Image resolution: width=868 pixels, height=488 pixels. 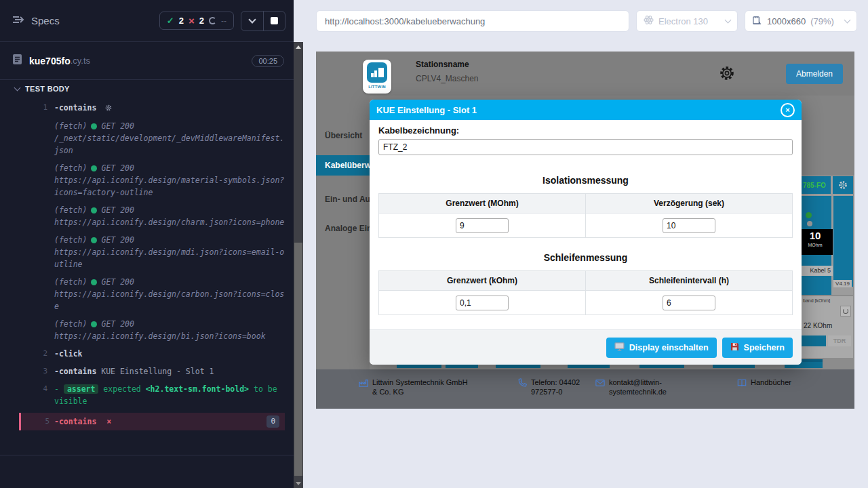 I want to click on modal-title: KUE Einstellung - Slot 1, so click(x=427, y=110).